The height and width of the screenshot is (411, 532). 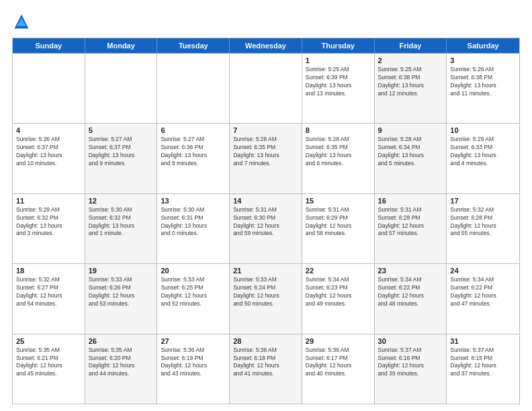 I want to click on day-number: 18, so click(x=48, y=271).